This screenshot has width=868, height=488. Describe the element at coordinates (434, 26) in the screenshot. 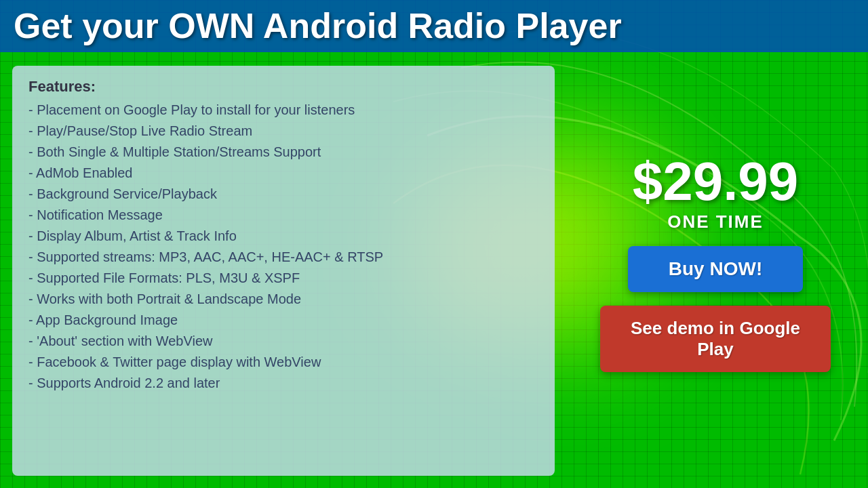

I see `page-title: Get your OWN Android Radio Player` at that location.